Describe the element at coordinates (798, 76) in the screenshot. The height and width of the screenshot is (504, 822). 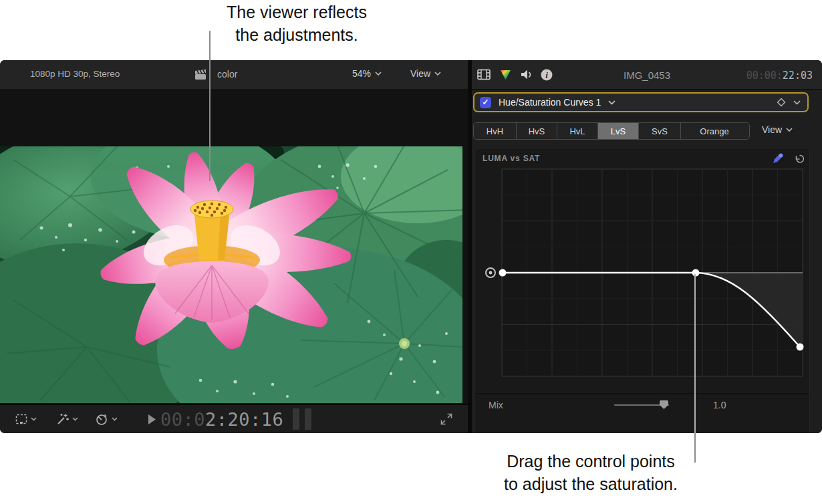
I see `timecode-main: 22:03` at that location.